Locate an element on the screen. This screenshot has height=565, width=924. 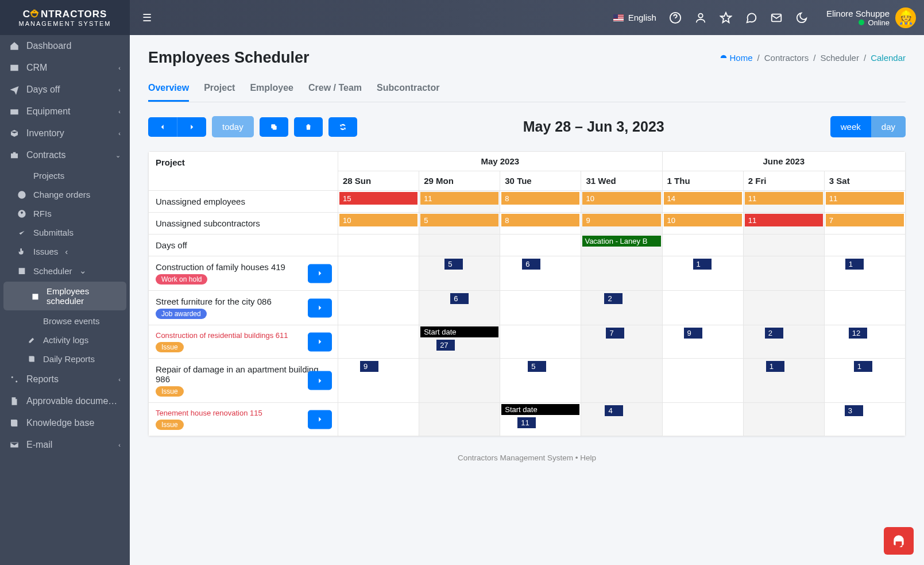
sidebar-item-dashboard: Dashboard is located at coordinates (65, 46).